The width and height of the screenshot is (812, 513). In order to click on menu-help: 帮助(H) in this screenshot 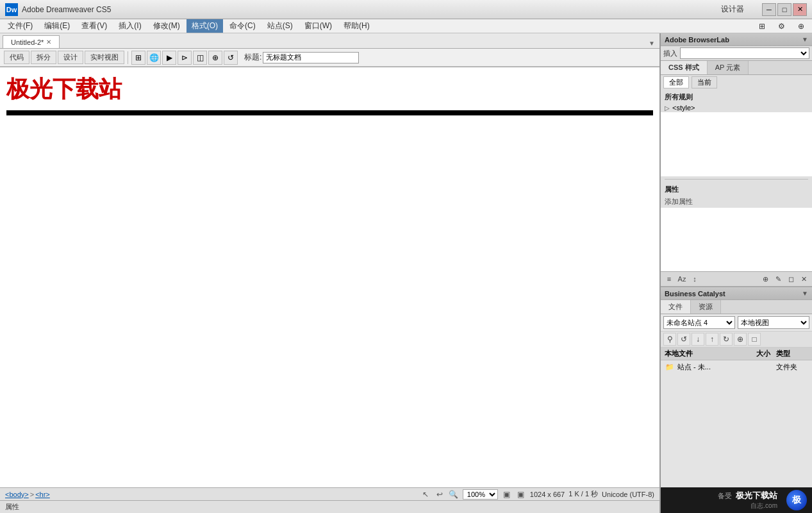, I will do `click(356, 26)`.